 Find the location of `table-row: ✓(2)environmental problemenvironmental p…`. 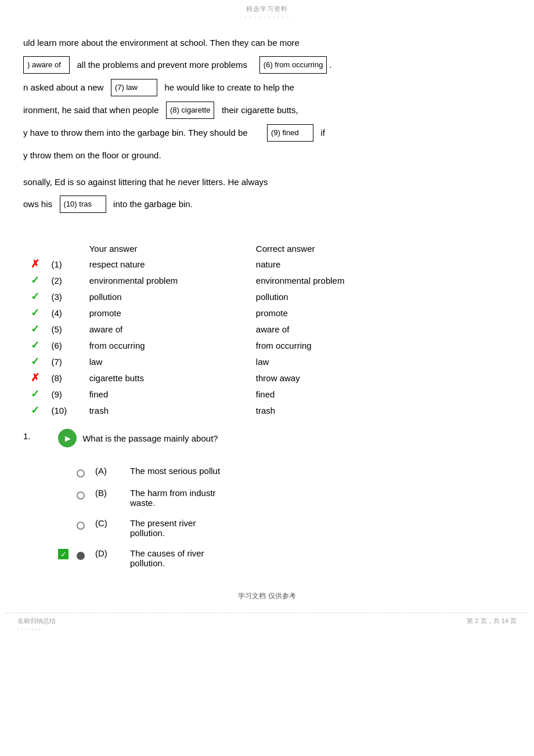

table-row: ✓(2)environmental problemenvironmental p… is located at coordinates (221, 280).